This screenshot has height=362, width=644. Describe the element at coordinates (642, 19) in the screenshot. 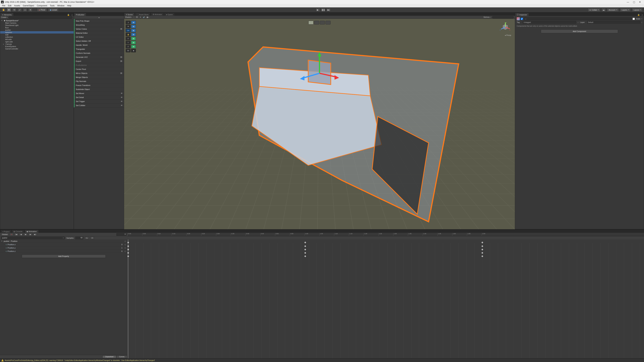

I see `static-dropdown-icon: ▾` at that location.